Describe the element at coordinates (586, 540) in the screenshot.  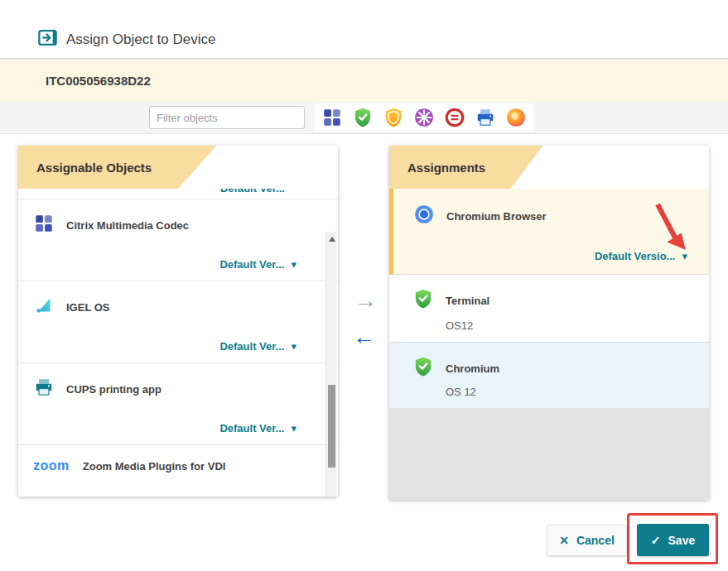
I see `cancel-button: ✕ Cancel` at that location.